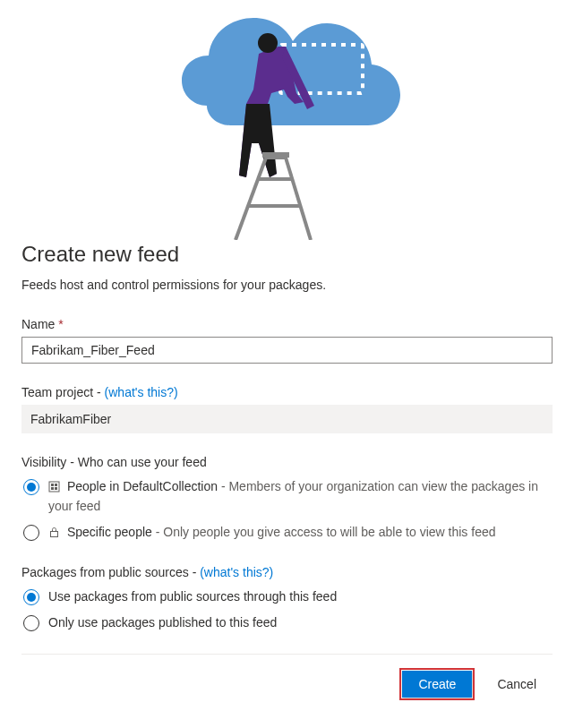 Image resolution: width=574 pixels, height=728 pixels. I want to click on team-project-whats-this-link: (what's this?), so click(141, 392).